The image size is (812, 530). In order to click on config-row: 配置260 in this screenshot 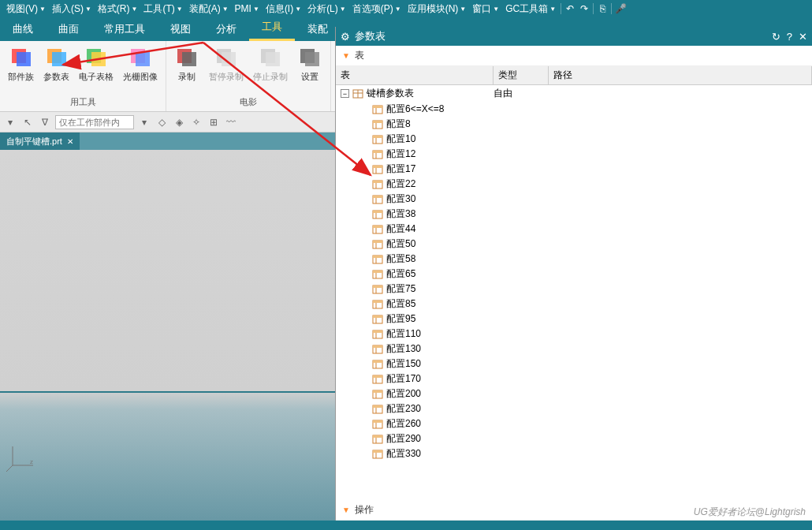, I will do `click(574, 424)`.